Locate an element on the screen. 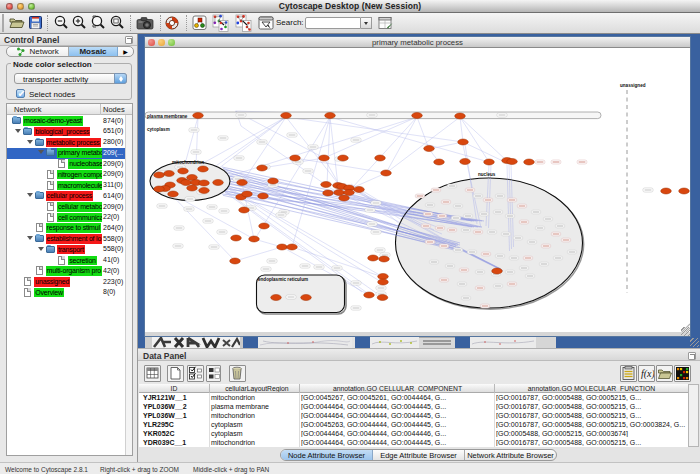 This screenshot has width=700, height=474. svg-text: nucleus is located at coordinates (487, 174).